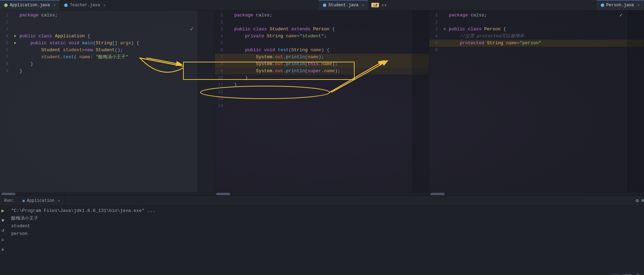  What do you see at coordinates (322, 273) in the screenshot?
I see `status-bar: CSDN @缘友一世` at bounding box center [322, 273].